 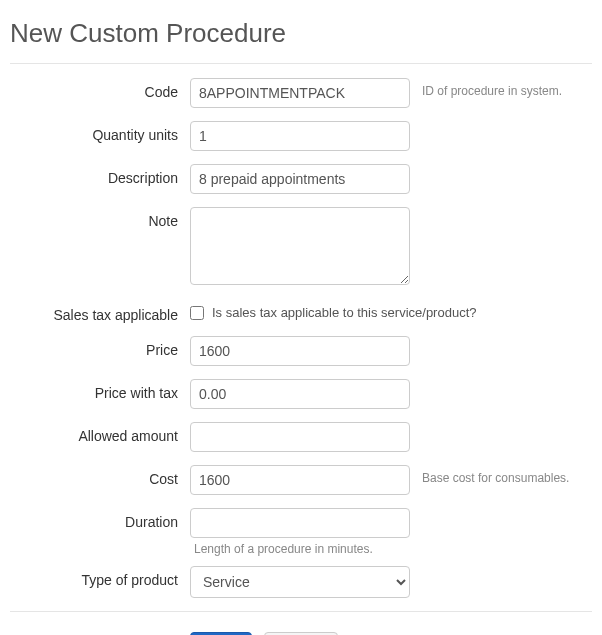 What do you see at coordinates (301, 351) in the screenshot?
I see `row-price: Price` at bounding box center [301, 351].